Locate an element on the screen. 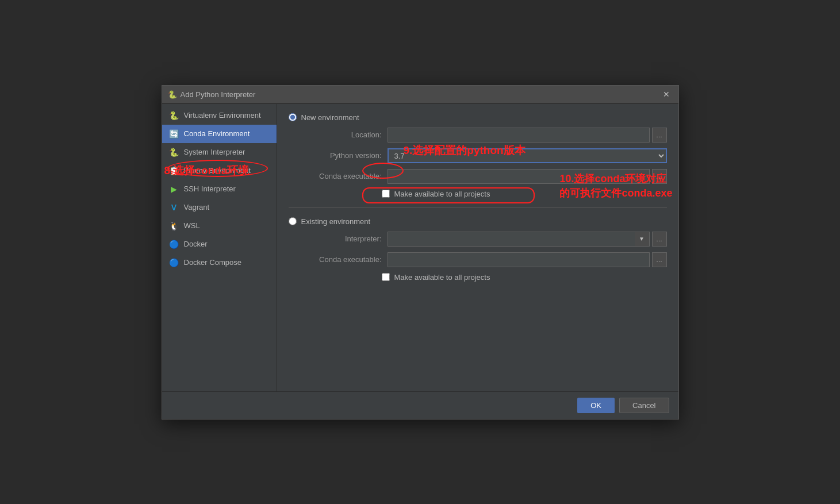 This screenshot has height=504, width=840. existing-env-radio is located at coordinates (293, 221).